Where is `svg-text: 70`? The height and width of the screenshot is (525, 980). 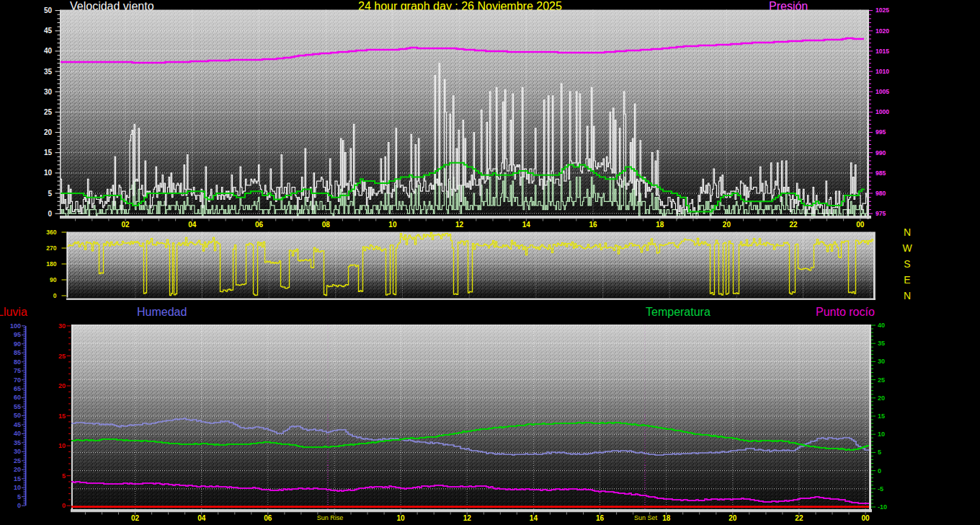
svg-text: 70 is located at coordinates (17, 380).